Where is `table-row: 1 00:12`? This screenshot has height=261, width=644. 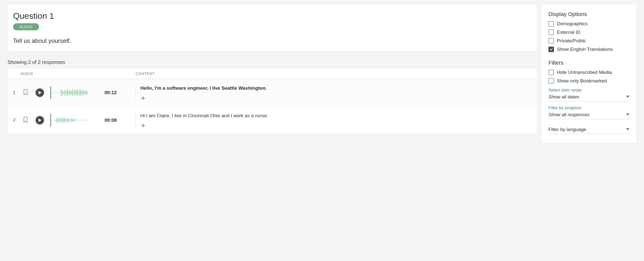
table-row: 1 00:12 is located at coordinates (272, 93).